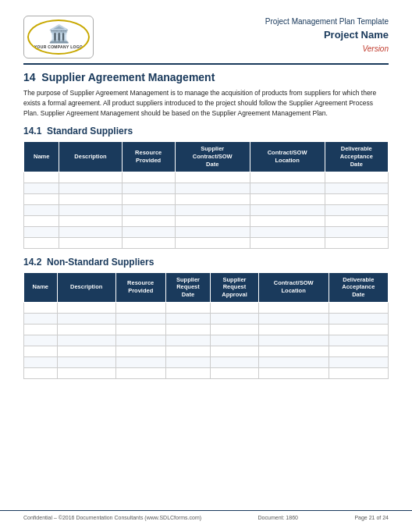  What do you see at coordinates (206, 517) in the screenshot?
I see `page-footer: Confidential – ©2016 Documentation Consu…` at bounding box center [206, 517].